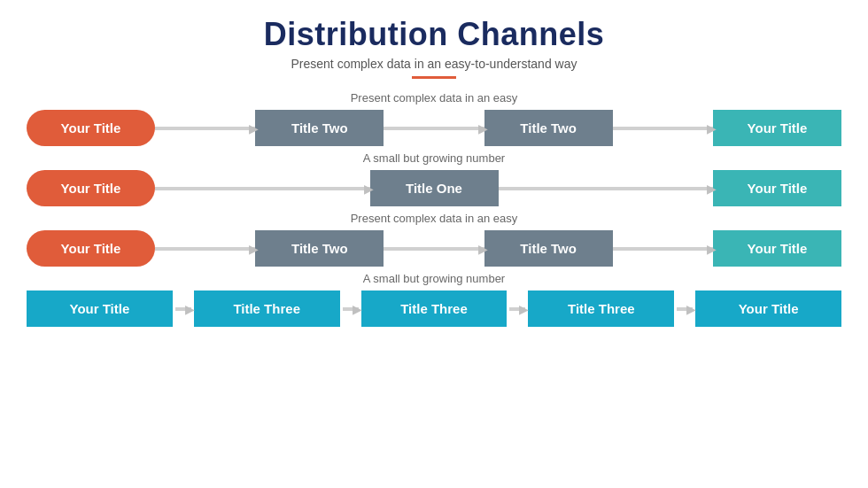  What do you see at coordinates (434, 158) in the screenshot?
I see `section-label-2: A small but growing number` at bounding box center [434, 158].